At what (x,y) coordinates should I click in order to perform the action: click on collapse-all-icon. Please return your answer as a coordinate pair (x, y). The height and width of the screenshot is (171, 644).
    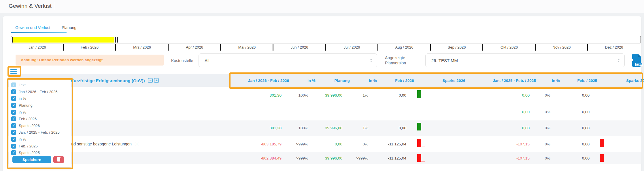
    Looking at the image, I should click on (150, 80).